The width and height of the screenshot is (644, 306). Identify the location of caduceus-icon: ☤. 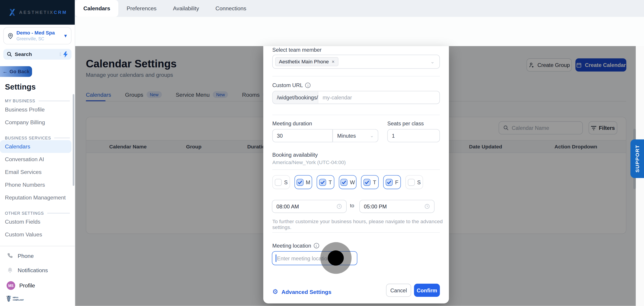
(9, 299).